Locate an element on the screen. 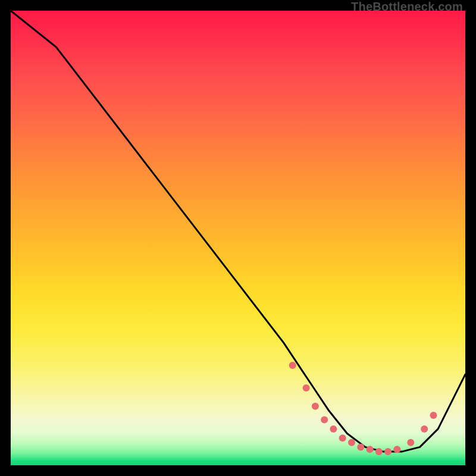  watermark-text: TheBottleneck.com is located at coordinates (407, 7).